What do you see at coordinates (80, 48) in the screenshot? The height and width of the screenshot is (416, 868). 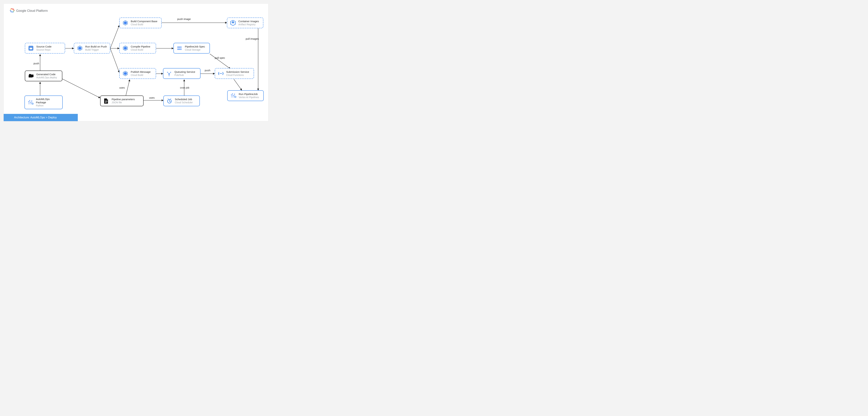 I see `build-trigger-icon` at bounding box center [80, 48].